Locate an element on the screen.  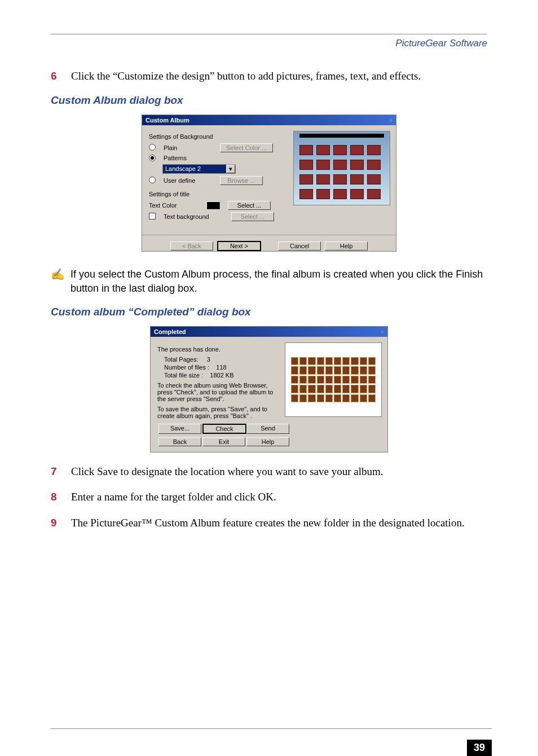
radio-patterns-label: Patterns is located at coordinates (189, 158).